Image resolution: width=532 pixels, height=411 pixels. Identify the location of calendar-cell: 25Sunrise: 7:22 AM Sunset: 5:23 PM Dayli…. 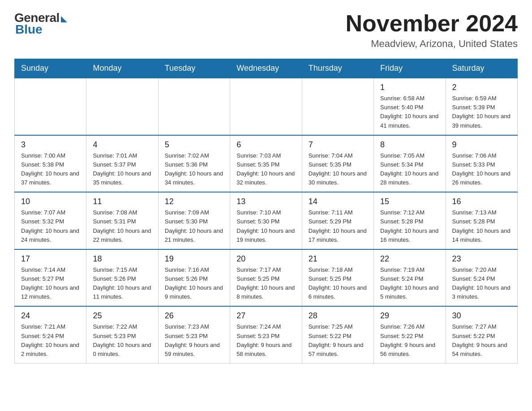
(122, 335).